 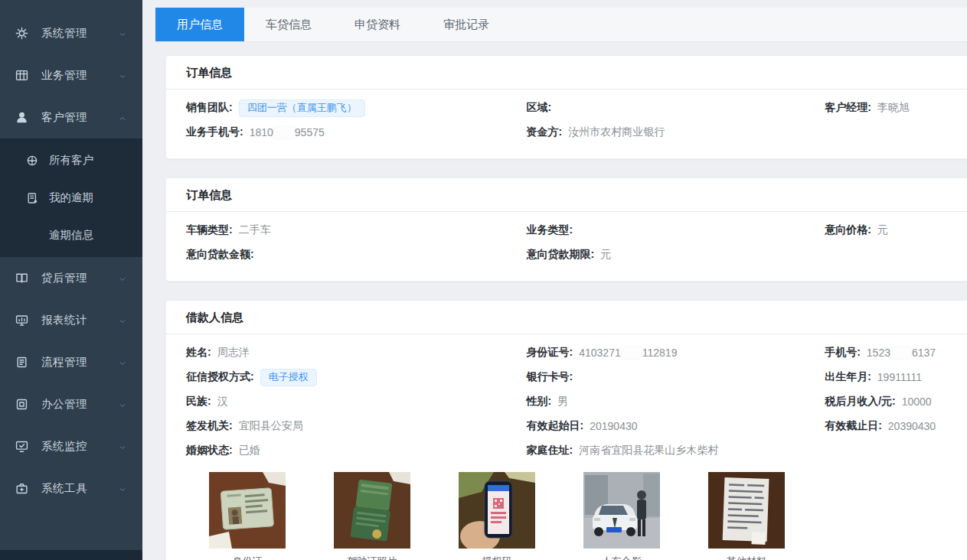 What do you see at coordinates (357, 230) in the screenshot?
I see `field-cell: 车辆类型:二手车` at bounding box center [357, 230].